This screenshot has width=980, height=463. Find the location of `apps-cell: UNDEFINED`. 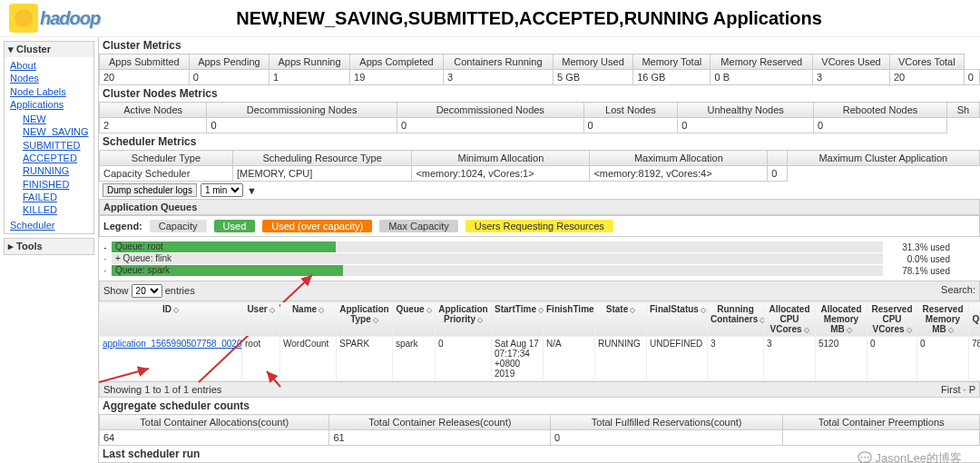

apps-cell: UNDEFINED is located at coordinates (677, 360).